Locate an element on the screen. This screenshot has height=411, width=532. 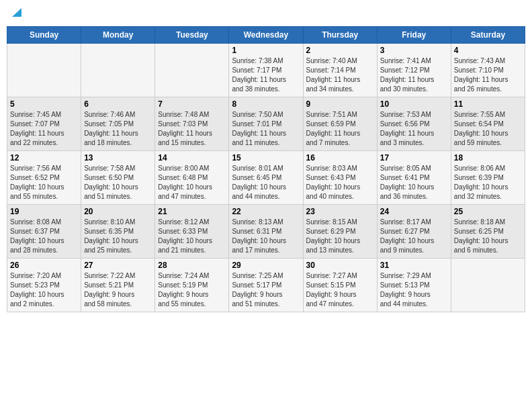
day-info: Sunrise: 7:45 AM Sunset: 7:07 PM Dayligh… is located at coordinates (44, 129).